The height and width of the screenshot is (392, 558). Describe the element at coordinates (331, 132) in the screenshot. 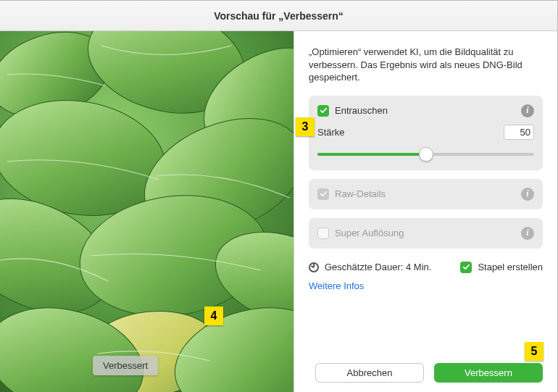

I see `strength-label: Stärke` at that location.